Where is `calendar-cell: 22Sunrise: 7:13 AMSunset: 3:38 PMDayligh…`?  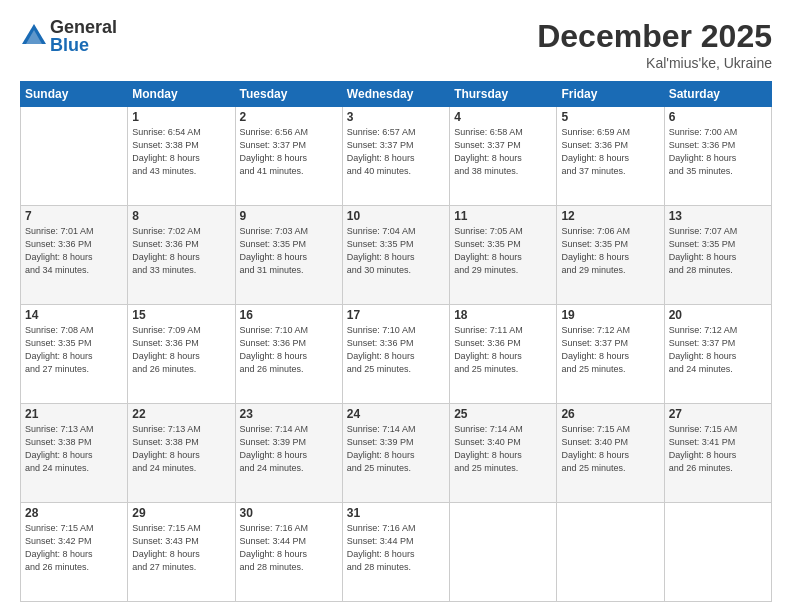
calendar-cell: 22Sunrise: 7:13 AMSunset: 3:38 PMDayligh… is located at coordinates (182, 454).